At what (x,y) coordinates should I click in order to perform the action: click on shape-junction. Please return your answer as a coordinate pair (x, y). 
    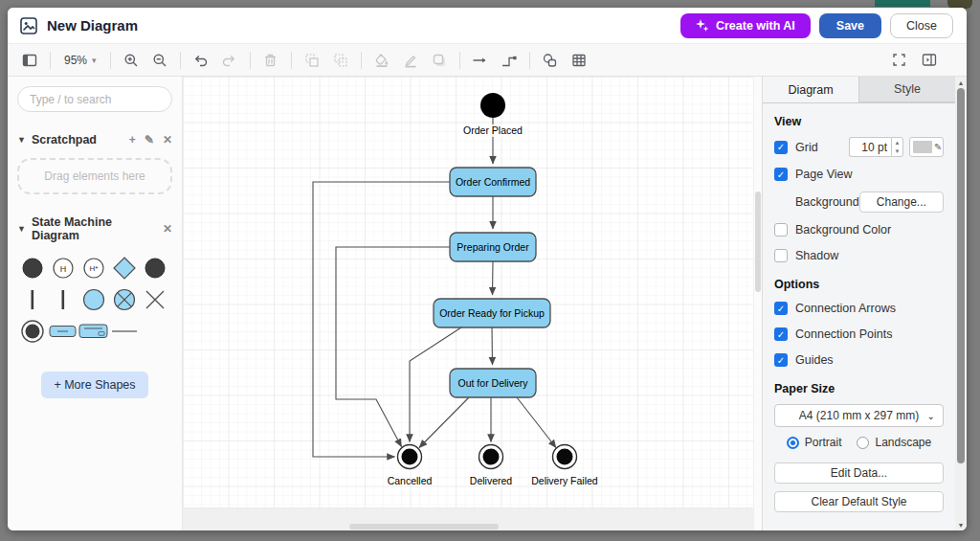
    Looking at the image, I should click on (94, 299).